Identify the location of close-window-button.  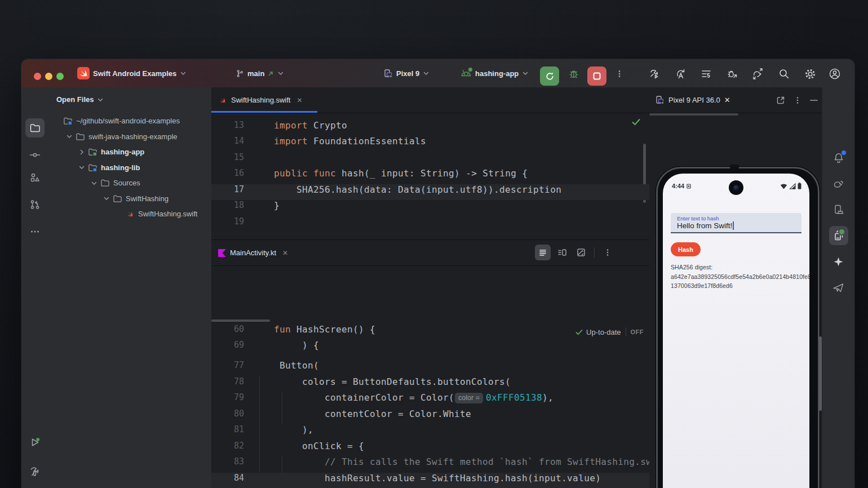
(37, 77).